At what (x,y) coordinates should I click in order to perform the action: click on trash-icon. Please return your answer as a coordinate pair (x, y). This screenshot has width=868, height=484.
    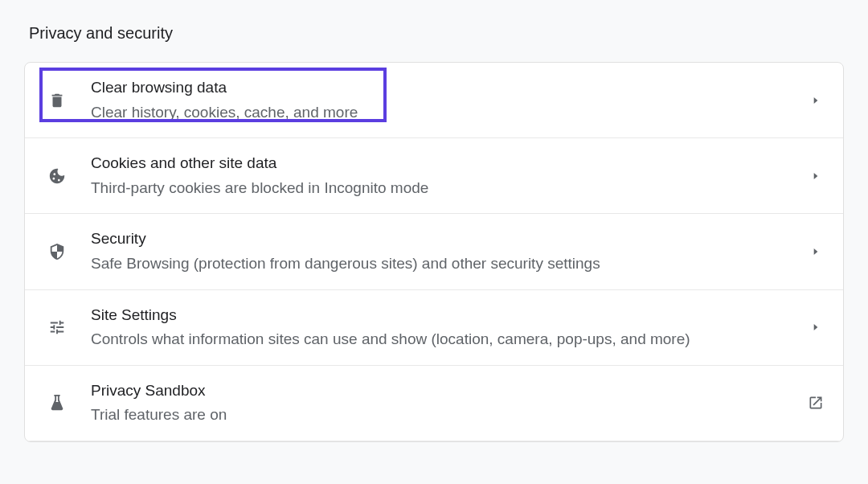
    Looking at the image, I should click on (57, 100).